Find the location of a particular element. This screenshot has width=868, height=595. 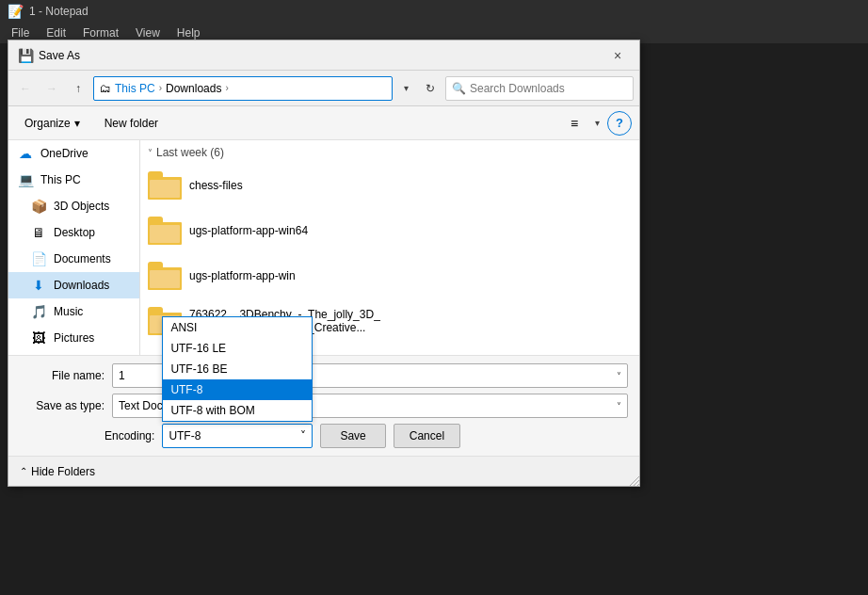

section-label: Last week (6) is located at coordinates (190, 153).